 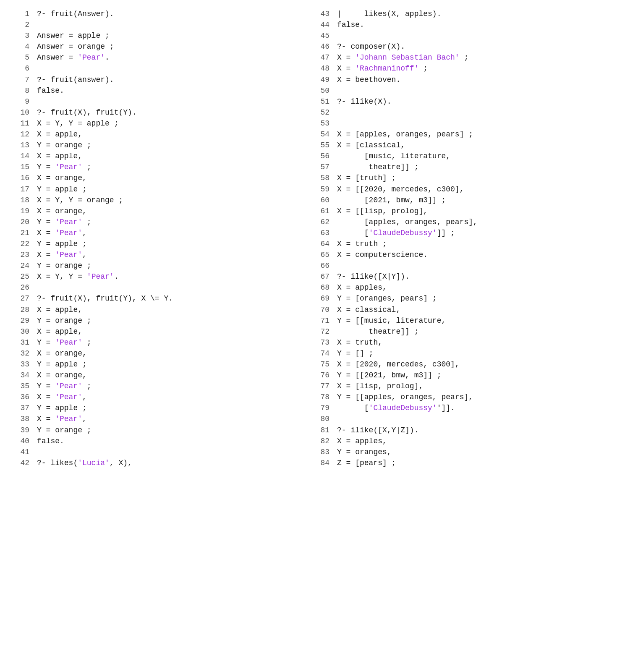 I want to click on line: 69Y = [oranges, pears] ;, so click(x=458, y=298).